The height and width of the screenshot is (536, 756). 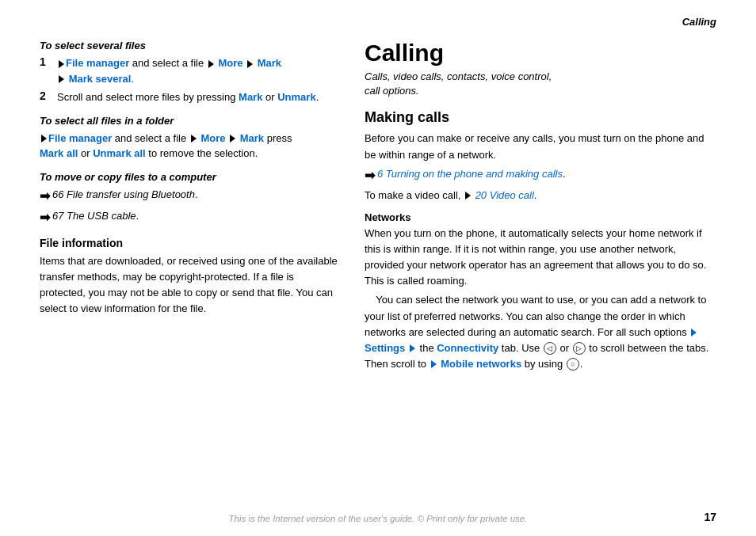 I want to click on step2-unmark: Unmark, so click(x=296, y=97).